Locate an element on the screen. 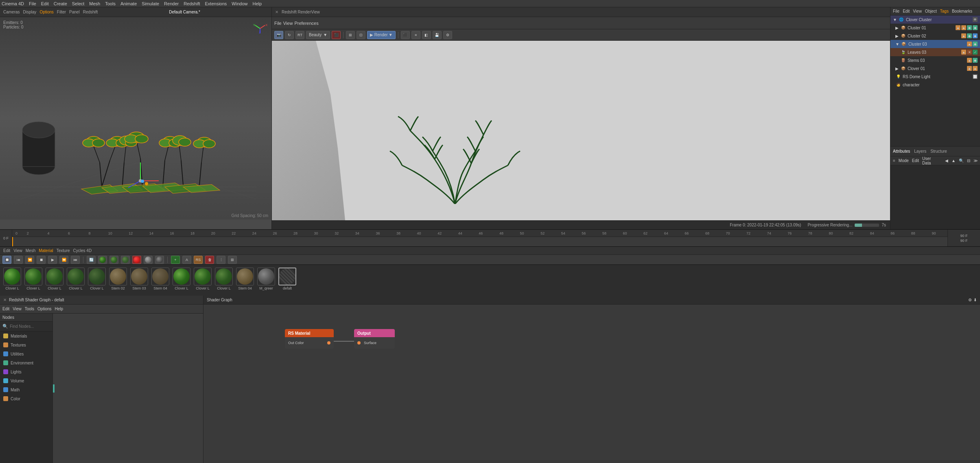 The width and height of the screenshot is (980, 463). outliner-item-clover-cluster: ▼ 🌐 Clover Cluster 👁 is located at coordinates (935, 20).